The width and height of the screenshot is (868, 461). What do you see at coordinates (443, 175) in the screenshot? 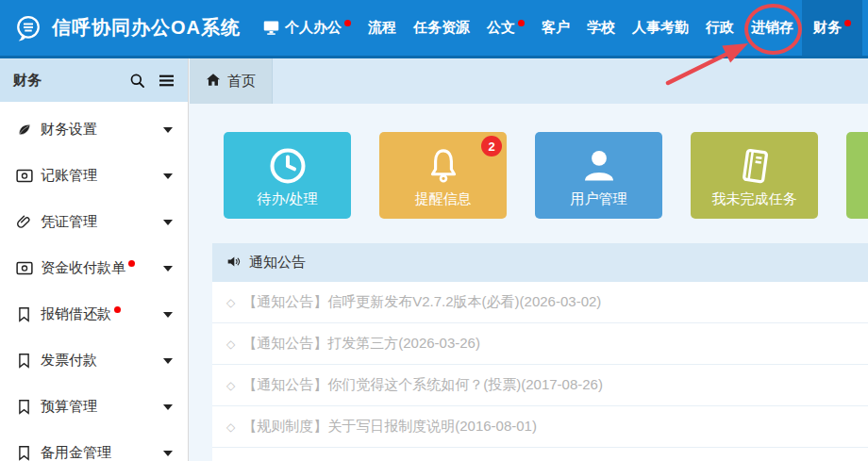
I see `tile-reminders: 2 提醒信息` at bounding box center [443, 175].